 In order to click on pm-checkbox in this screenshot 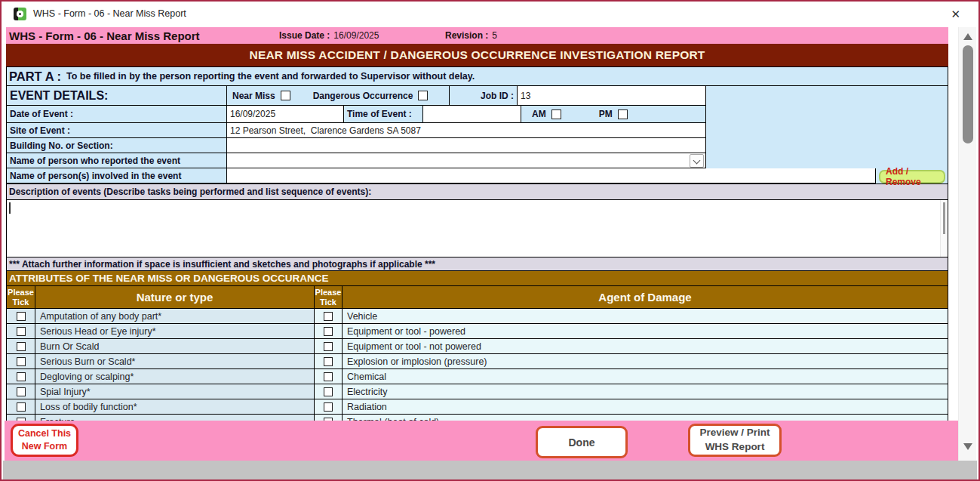, I will do `click(623, 115)`.